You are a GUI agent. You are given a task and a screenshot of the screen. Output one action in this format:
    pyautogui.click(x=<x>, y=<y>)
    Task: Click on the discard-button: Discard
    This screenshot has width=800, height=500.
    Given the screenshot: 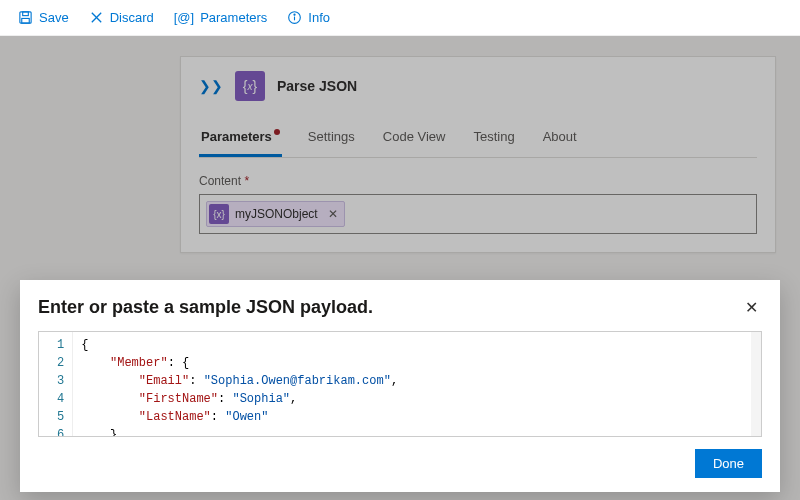 What is the action you would take?
    pyautogui.click(x=122, y=18)
    